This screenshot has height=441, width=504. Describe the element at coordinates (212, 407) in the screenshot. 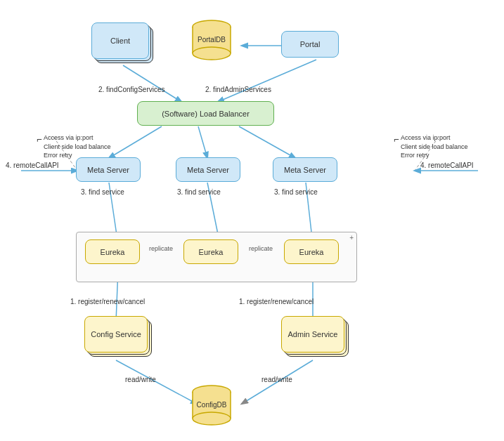

I see `configdb-node: ConfigDB` at that location.